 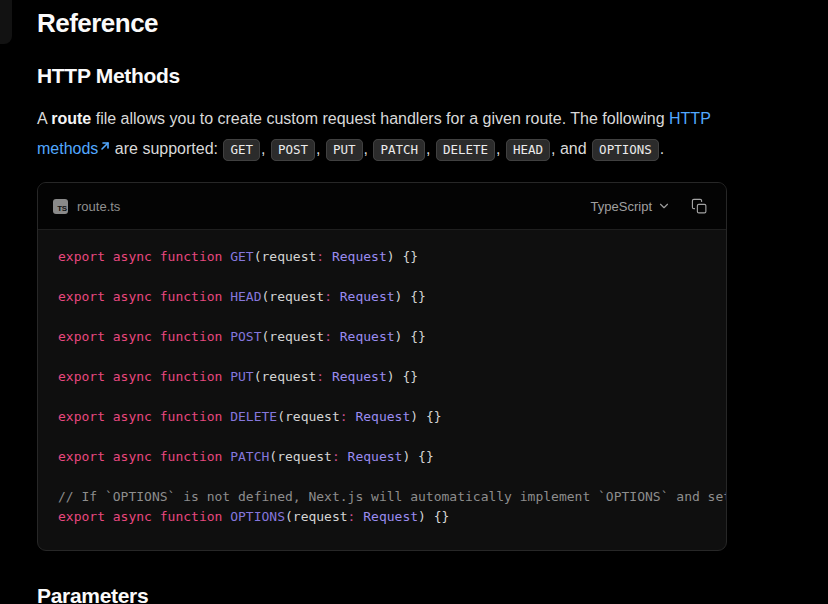 What do you see at coordinates (392, 497) in the screenshot?
I see `code-line: // If `OPTIONS` is not defined, Next.js …` at bounding box center [392, 497].